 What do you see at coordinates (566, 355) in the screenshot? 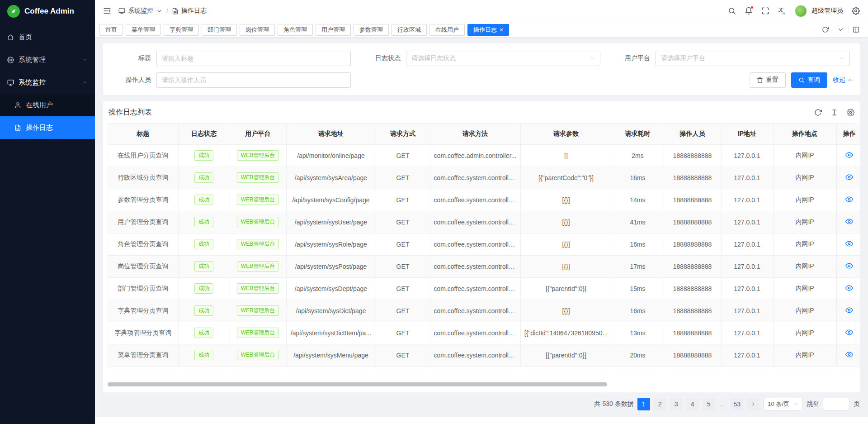
I see `cell-params: [{"parentId":0}]` at bounding box center [566, 355].